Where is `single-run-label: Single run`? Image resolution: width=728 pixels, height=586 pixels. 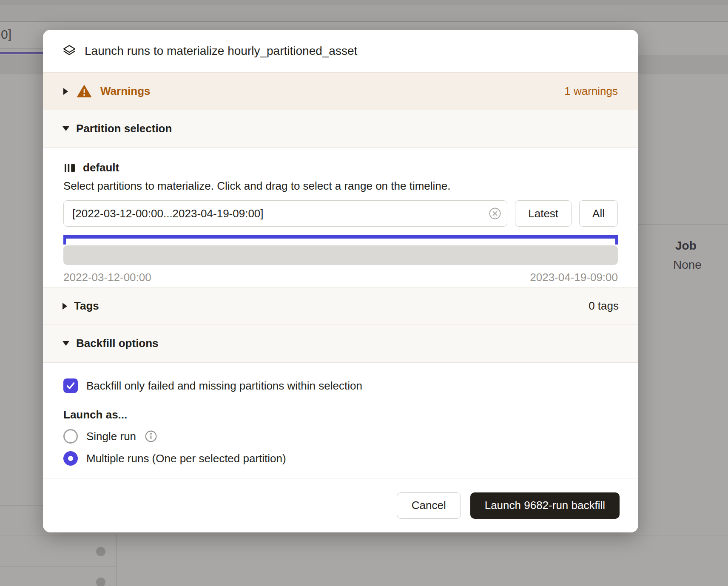 single-run-label: Single run is located at coordinates (111, 436).